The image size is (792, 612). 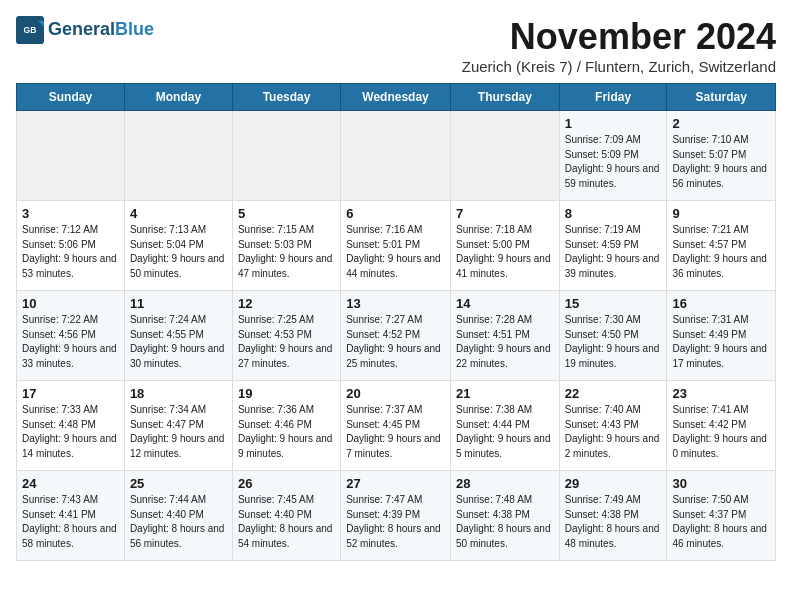 What do you see at coordinates (70, 432) in the screenshot?
I see `day-info: Sunrise: 7:33 AM Sunset: 4:48 PM Dayligh…` at bounding box center [70, 432].